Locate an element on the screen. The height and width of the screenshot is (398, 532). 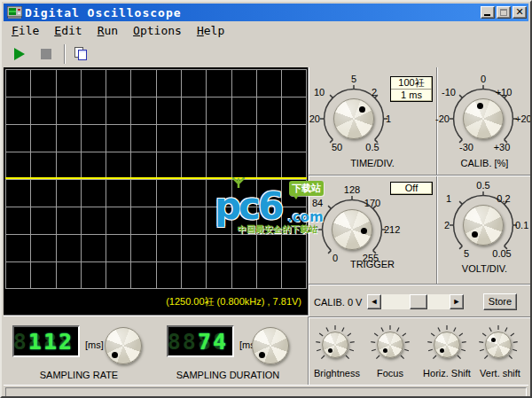
volt-div-knob-group: 5 2 1 0.5 0.2 0.1 0.05 is located at coordinates (481, 227).